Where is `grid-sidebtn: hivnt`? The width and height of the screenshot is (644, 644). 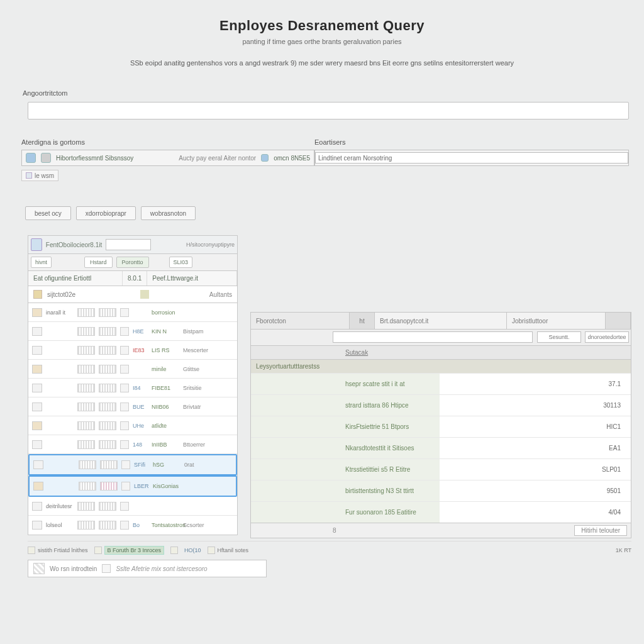
grid-sidebtn: hivnt is located at coordinates (42, 262).